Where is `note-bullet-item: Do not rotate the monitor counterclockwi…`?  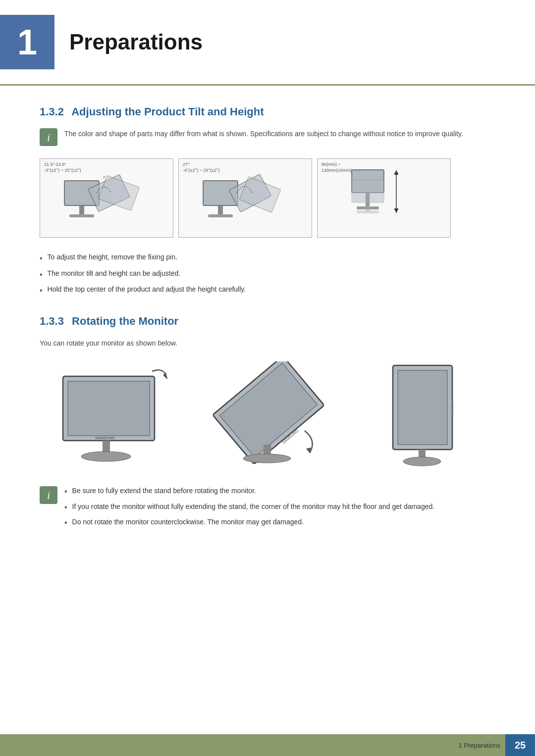
note-bullet-item: Do not rotate the monitor counterclockwi… is located at coordinates (280, 523).